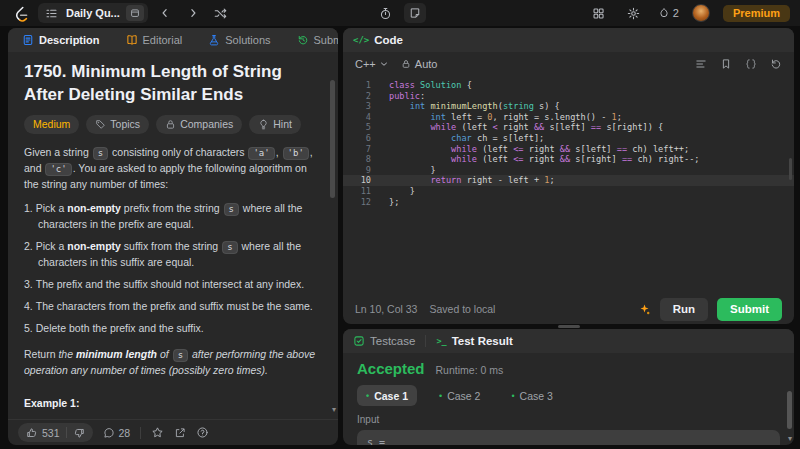  Describe the element at coordinates (684, 310) in the screenshot. I see `run-button: Run` at that location.